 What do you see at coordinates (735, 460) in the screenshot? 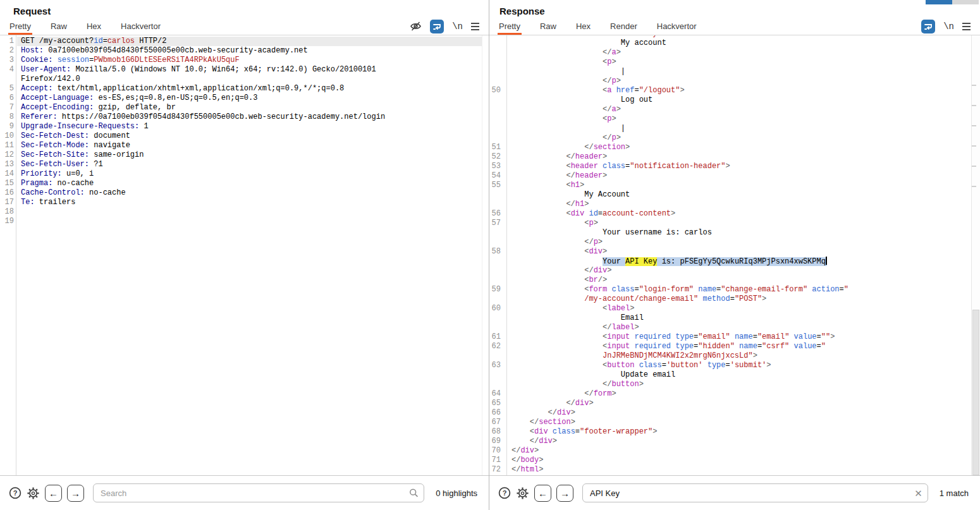
I see `code-line: 71</body>` at bounding box center [735, 460].